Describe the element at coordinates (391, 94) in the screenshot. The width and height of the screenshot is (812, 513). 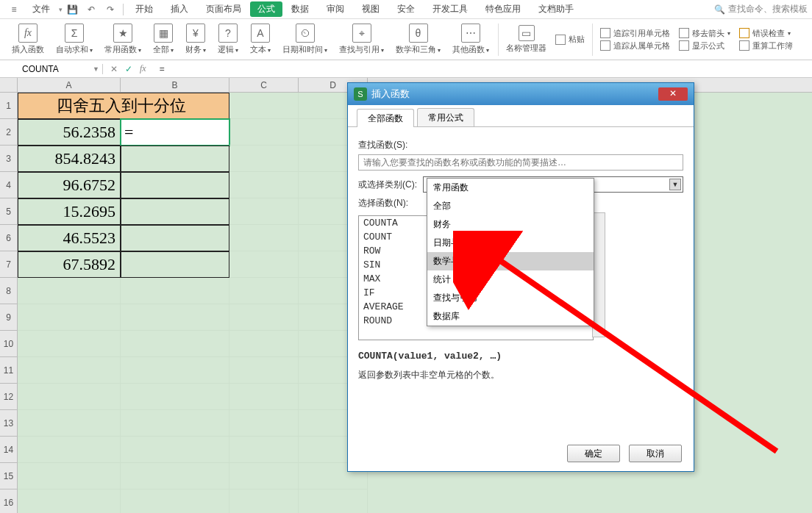
I see `dialog-title: 插入函数` at that location.